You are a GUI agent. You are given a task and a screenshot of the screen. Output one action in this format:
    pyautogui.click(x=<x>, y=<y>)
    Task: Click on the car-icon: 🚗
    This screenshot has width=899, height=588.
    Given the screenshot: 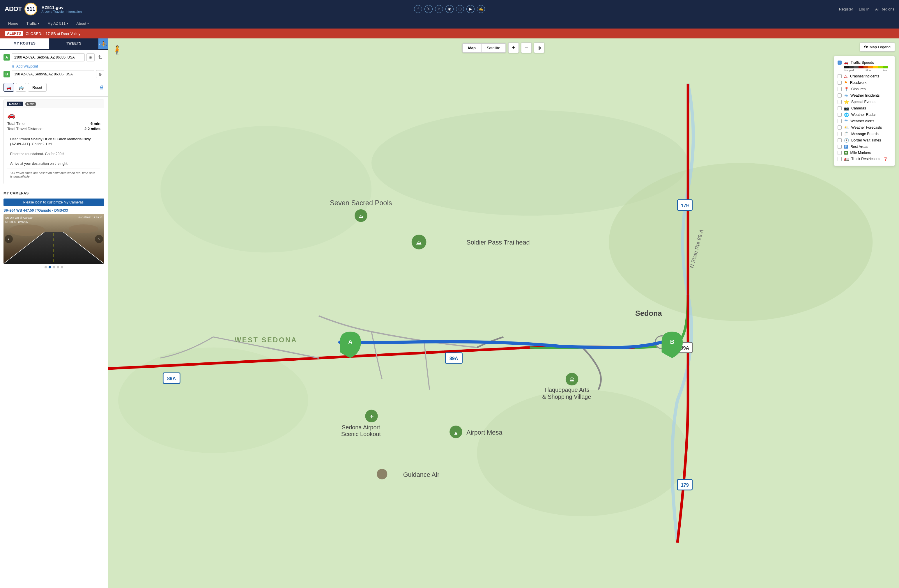 What is the action you would take?
    pyautogui.click(x=54, y=115)
    